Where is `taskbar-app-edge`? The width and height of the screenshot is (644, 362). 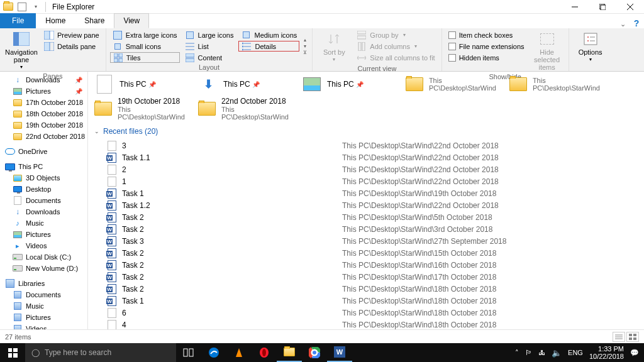 taskbar-app-edge is located at coordinates (214, 353).